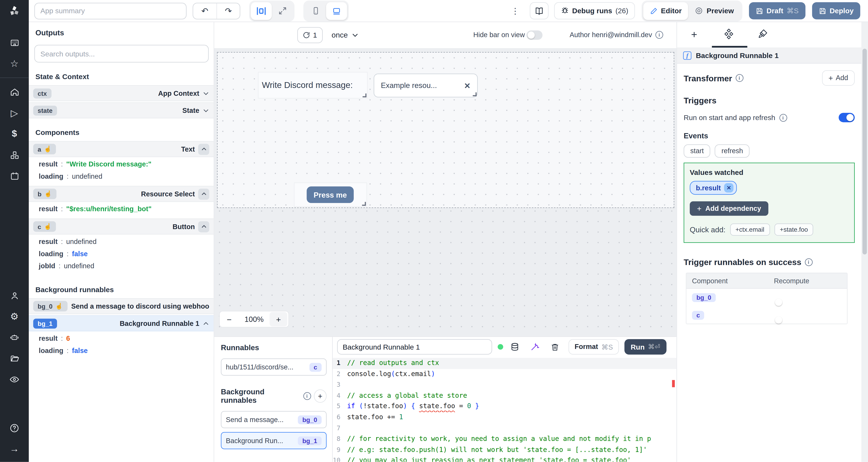  What do you see at coordinates (838, 78) in the screenshot?
I see `add-transformer-button: +Add` at bounding box center [838, 78].